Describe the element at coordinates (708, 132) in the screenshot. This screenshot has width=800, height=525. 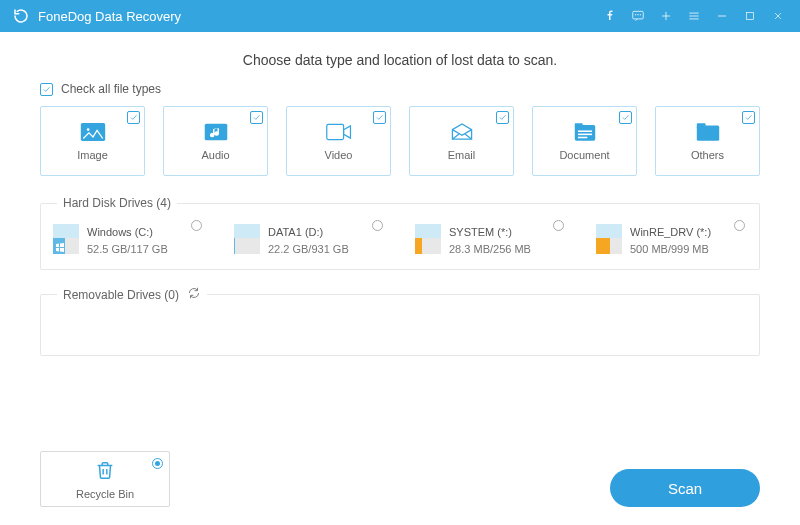
I see `others-icon` at that location.